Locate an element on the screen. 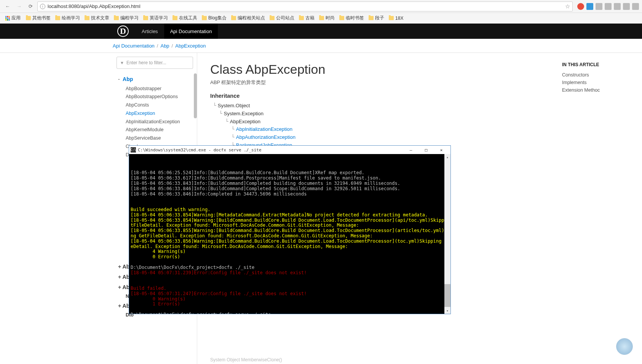  back-button: ← is located at coordinates (8, 6).